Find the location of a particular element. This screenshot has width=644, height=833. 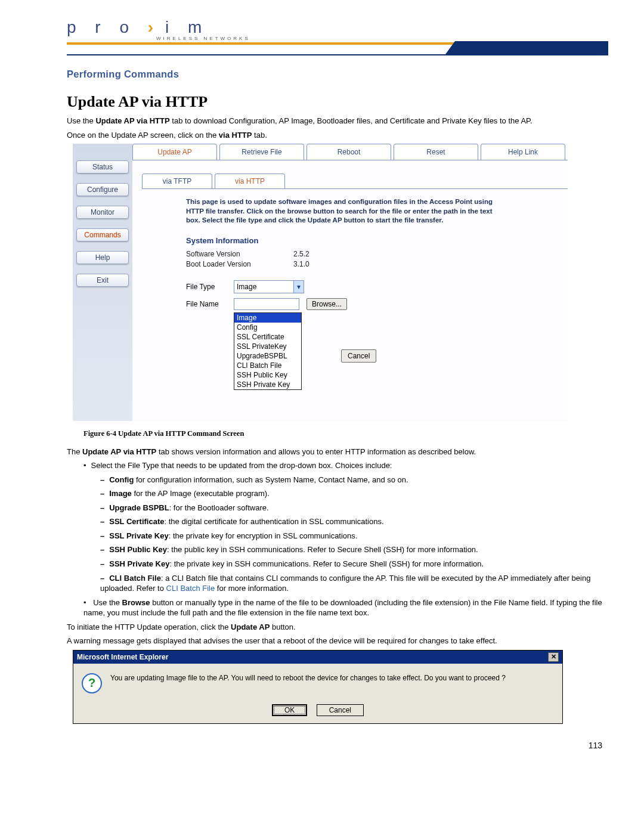

file-name-input is located at coordinates (267, 304).